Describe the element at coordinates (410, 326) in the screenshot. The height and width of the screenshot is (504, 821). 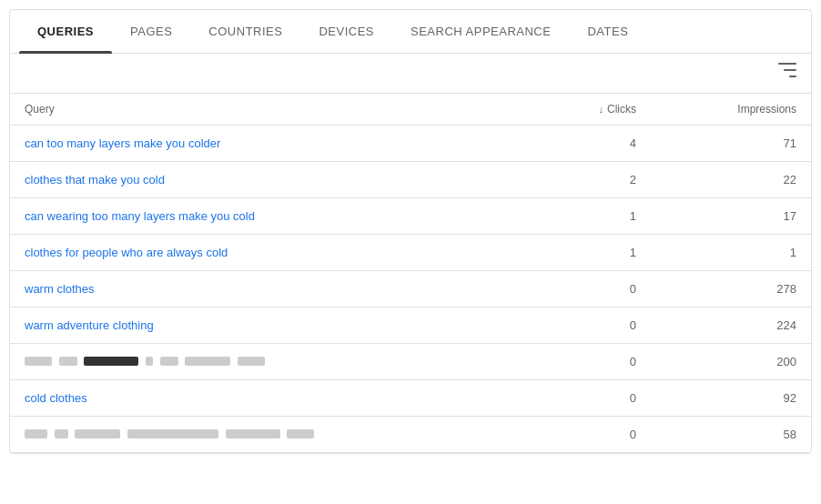
I see `table-row: warm adventure clothing0224` at that location.